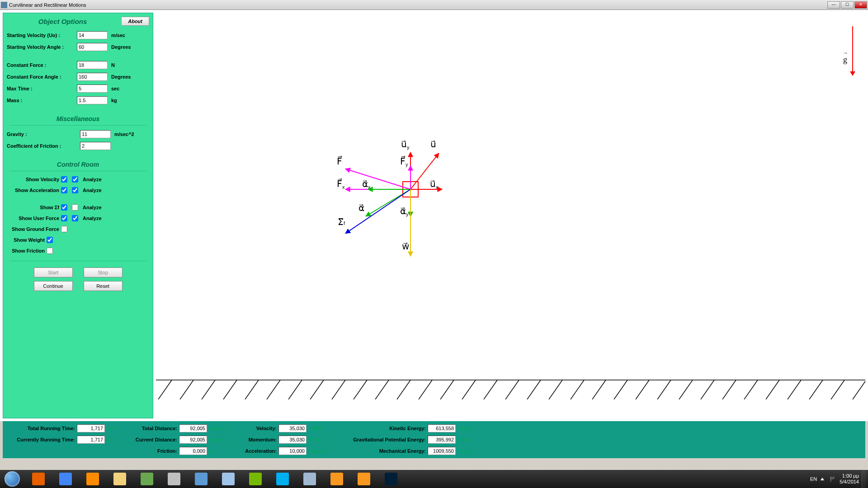 The height and width of the screenshot is (488, 868). Describe the element at coordinates (64, 190) in the screenshot. I see `show-accel-checkbox` at that location.